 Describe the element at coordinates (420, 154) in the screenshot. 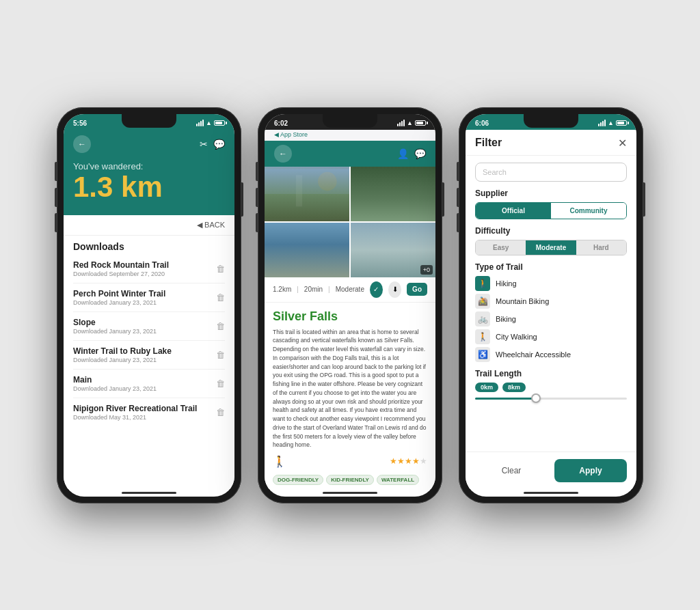

I see `chat-icon-2: 💬` at that location.